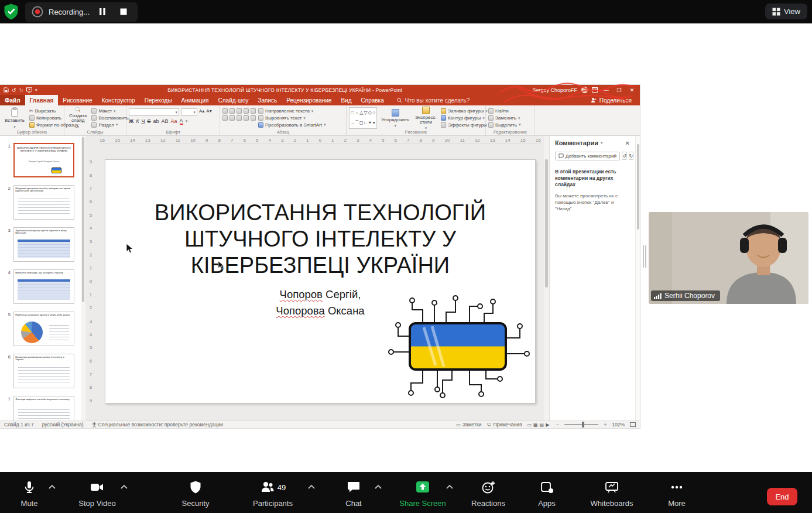 The width and height of the screenshot is (812, 513). I want to click on change-case-button: АВ, so click(165, 121).